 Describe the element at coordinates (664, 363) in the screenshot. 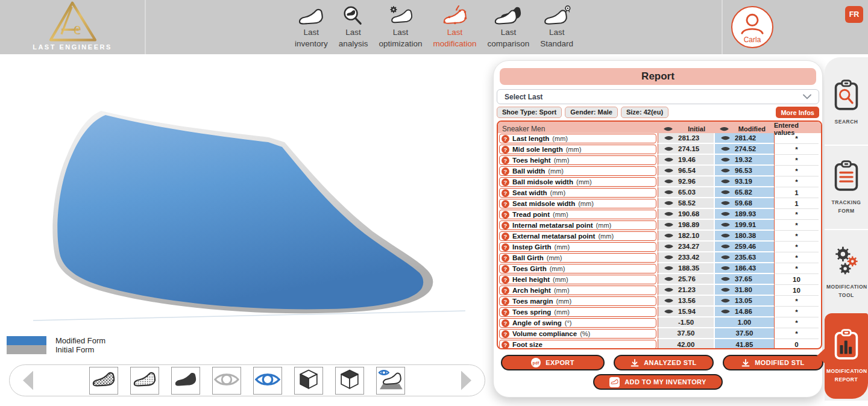

I see `download-analyzed-stl-button: ANALYZED STL` at that location.